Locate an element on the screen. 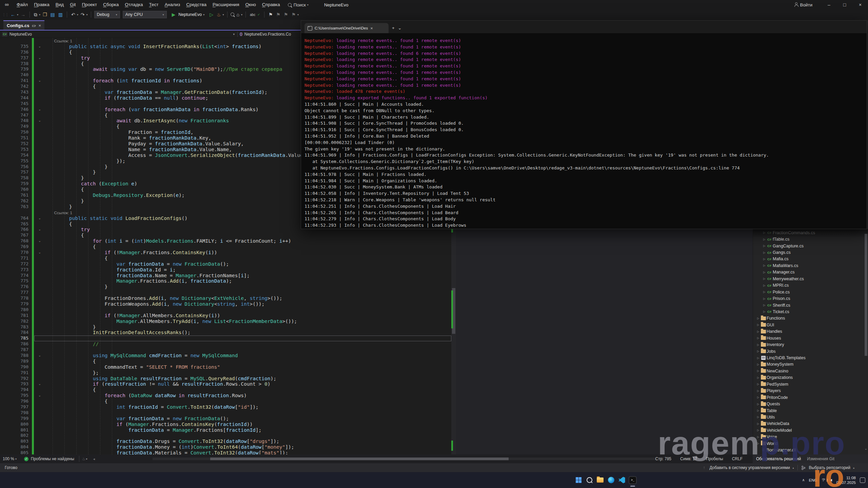  code-line-770: 770⌄ if (!Manager.Fractions.ContainsKey(… is located at coordinates (228, 253).